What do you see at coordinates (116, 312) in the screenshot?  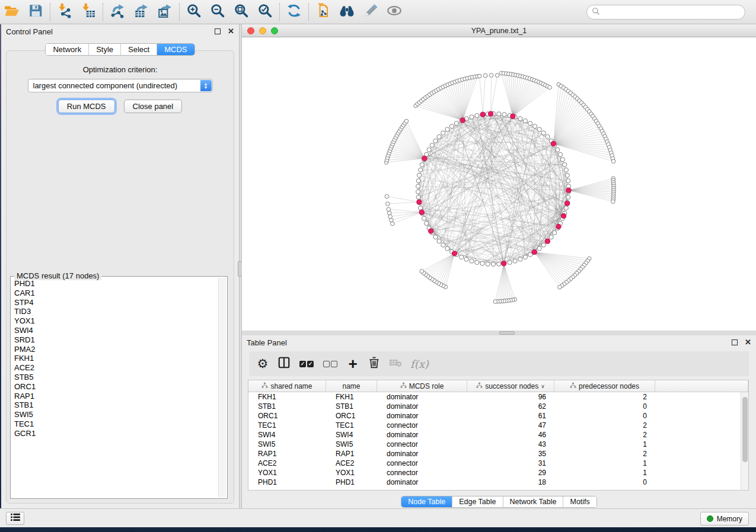 I see `mcds-result-item: TID3` at bounding box center [116, 312].